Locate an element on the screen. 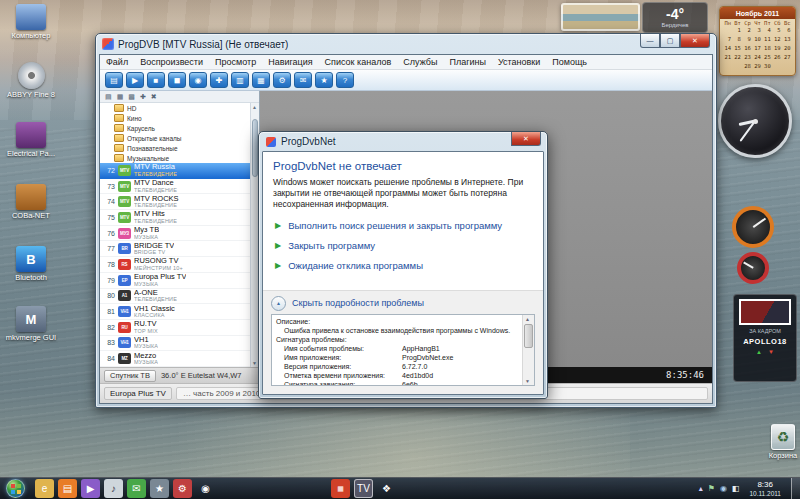 This screenshot has width=800, height=499. toolbar-button: ⚙ is located at coordinates (282, 80).